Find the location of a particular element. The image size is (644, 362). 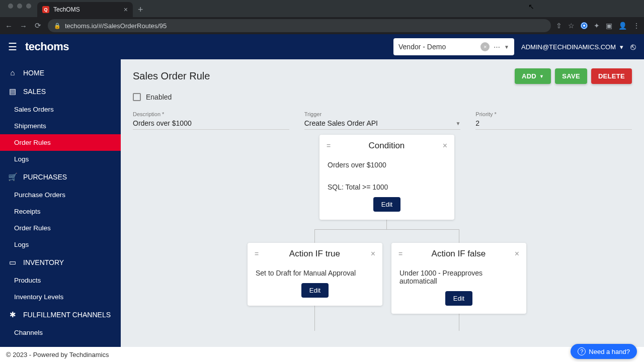

priority-field: Priority * 2 is located at coordinates (553, 121).